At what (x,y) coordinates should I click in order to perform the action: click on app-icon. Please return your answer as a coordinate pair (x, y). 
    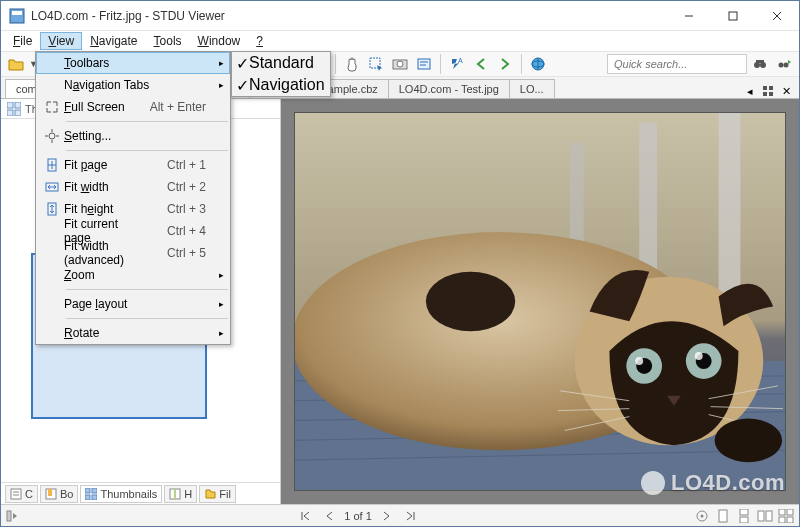
    Looking at the image, I should click on (17, 16).